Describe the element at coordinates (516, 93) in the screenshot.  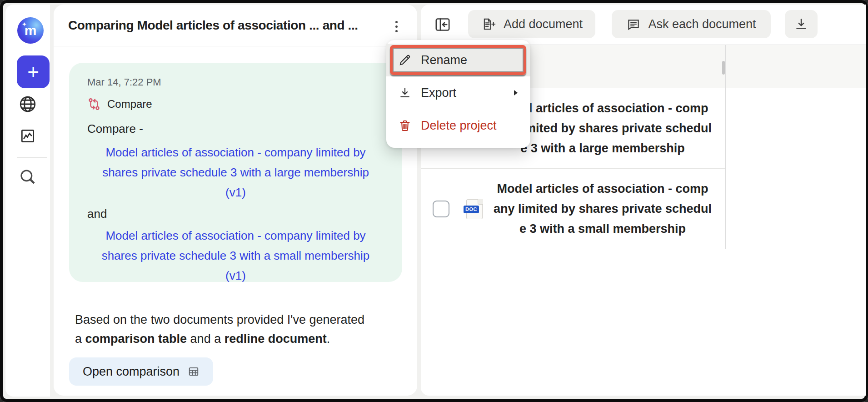
I see `submenu-caret-icon` at that location.